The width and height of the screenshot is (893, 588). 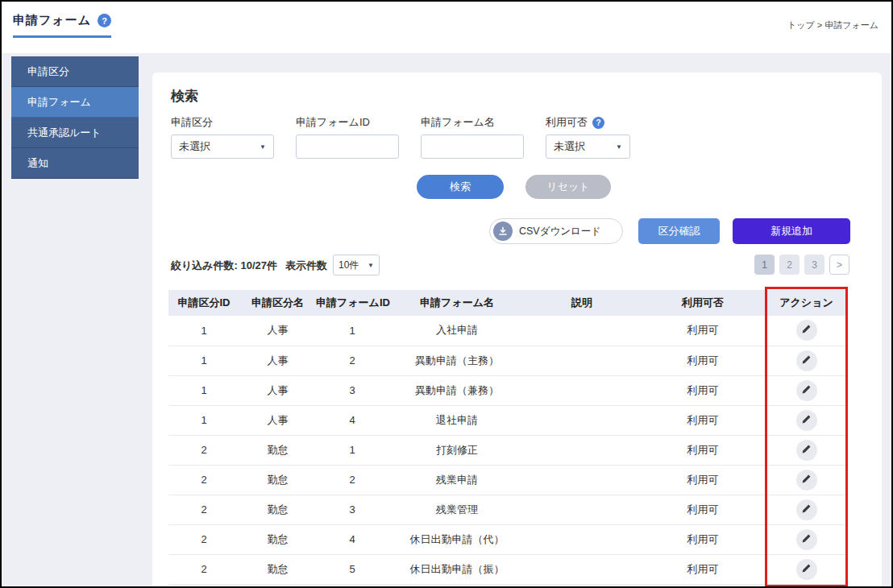 What do you see at coordinates (192, 122) in the screenshot?
I see `field-label: 申請区分` at bounding box center [192, 122].